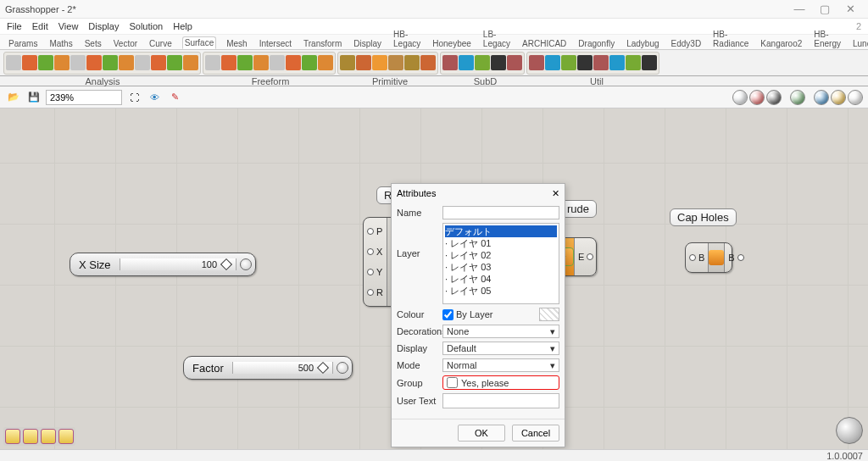  I want to click on menu-solution: Solution, so click(146, 26).